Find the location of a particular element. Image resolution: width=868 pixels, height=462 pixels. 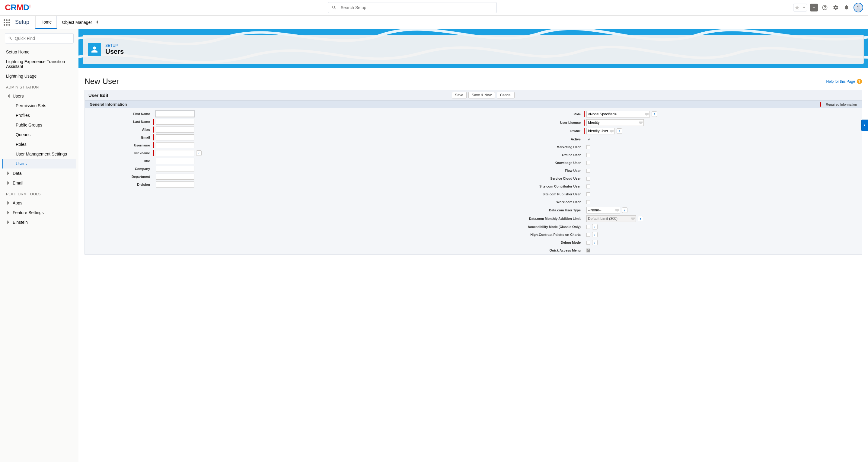

site-publisher-checkbox is located at coordinates (588, 194).